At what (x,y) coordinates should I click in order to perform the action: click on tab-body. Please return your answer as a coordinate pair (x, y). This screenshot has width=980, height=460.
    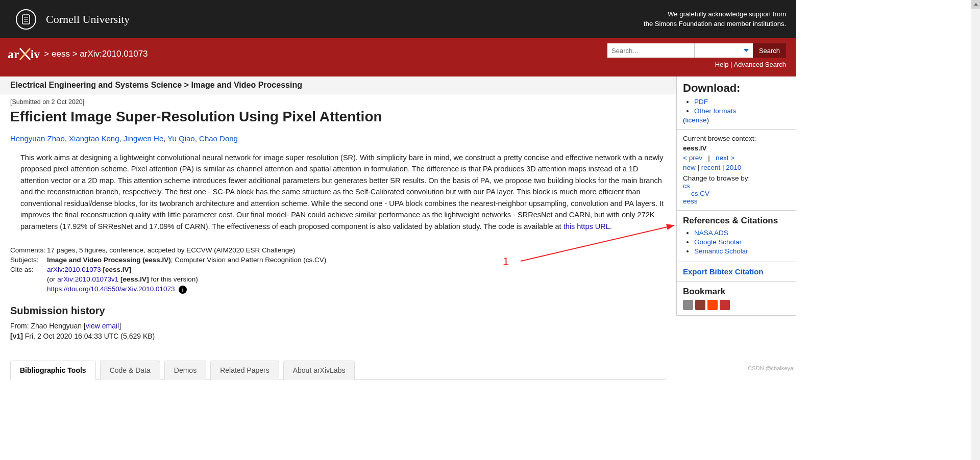
    Looking at the image, I should click on (338, 385).